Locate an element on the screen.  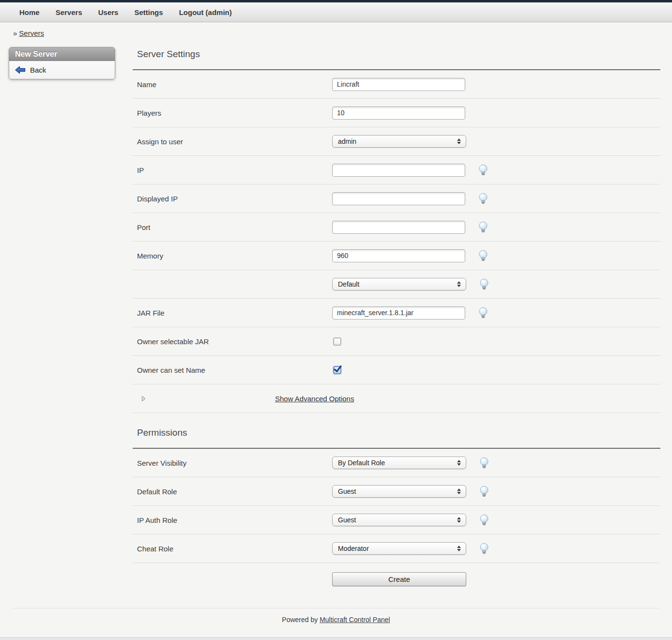
form-row-create: Create is located at coordinates (397, 579).